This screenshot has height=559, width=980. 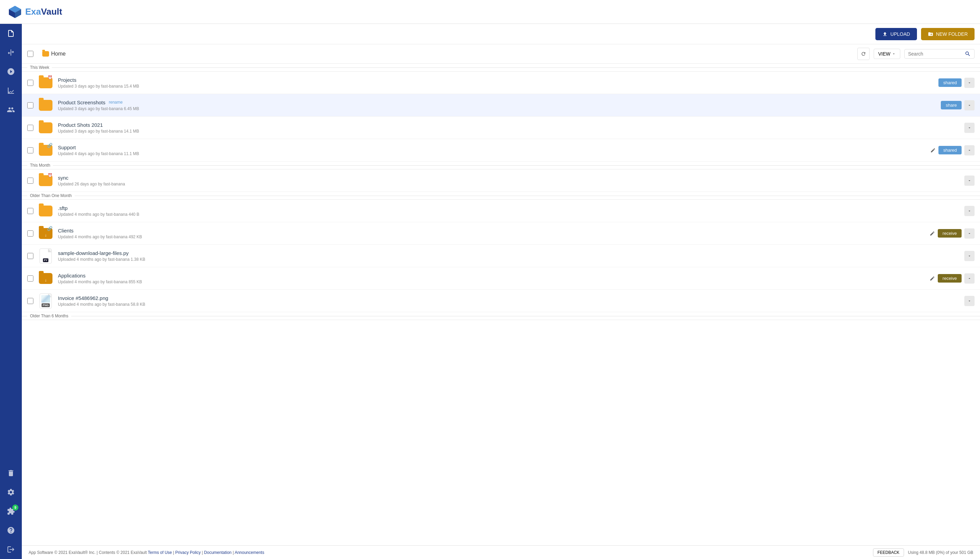 I want to click on file-name: Support, so click(x=494, y=147).